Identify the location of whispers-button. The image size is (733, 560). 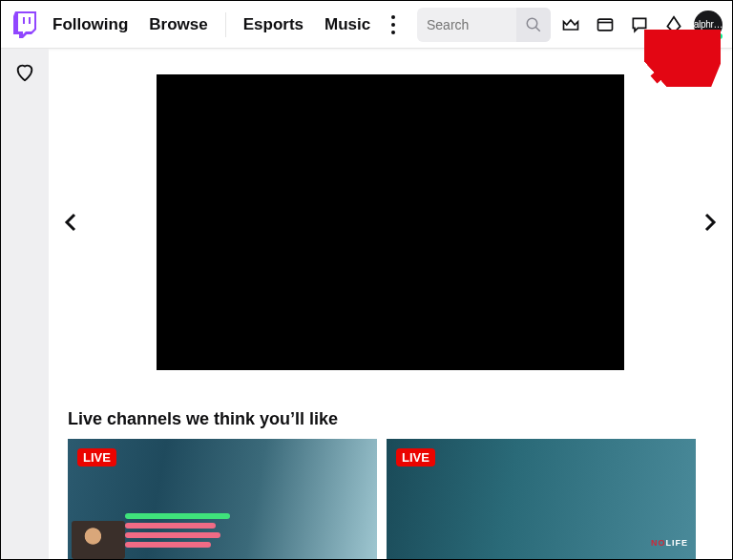
(639, 25).